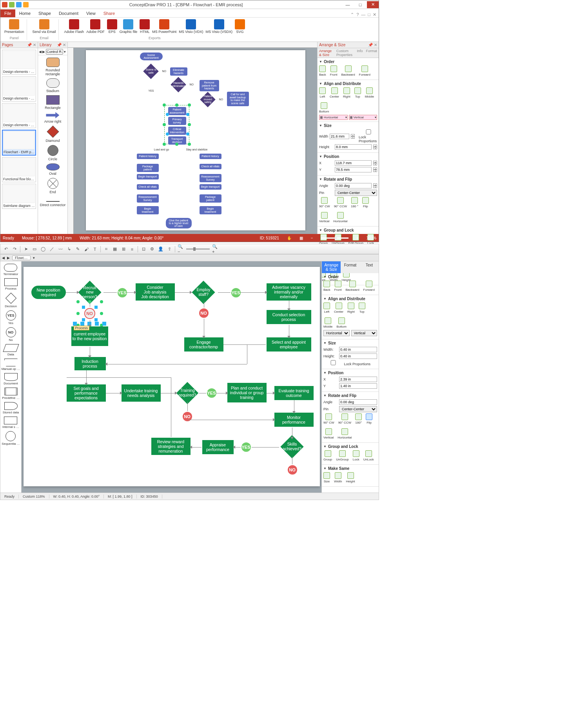 This screenshot has width=588, height=723. I want to click on shape-stored-data: Stored data, so click(11, 408).